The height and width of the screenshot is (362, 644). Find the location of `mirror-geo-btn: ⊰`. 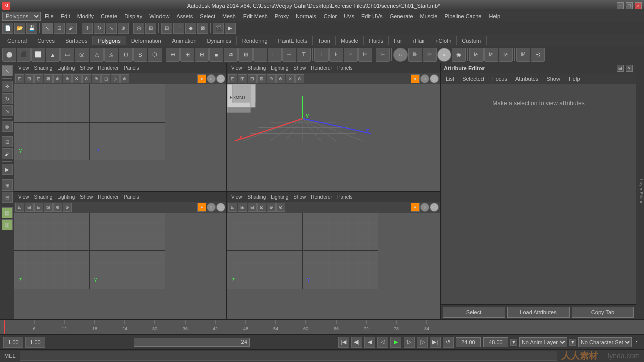

mirror-geo-btn: ⊰ is located at coordinates (538, 55).